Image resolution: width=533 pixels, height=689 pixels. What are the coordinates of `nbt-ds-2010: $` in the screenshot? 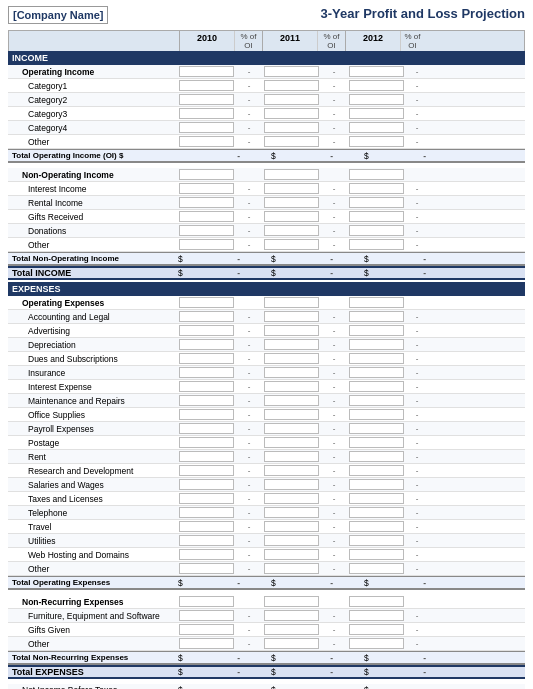 It's located at (183, 687).